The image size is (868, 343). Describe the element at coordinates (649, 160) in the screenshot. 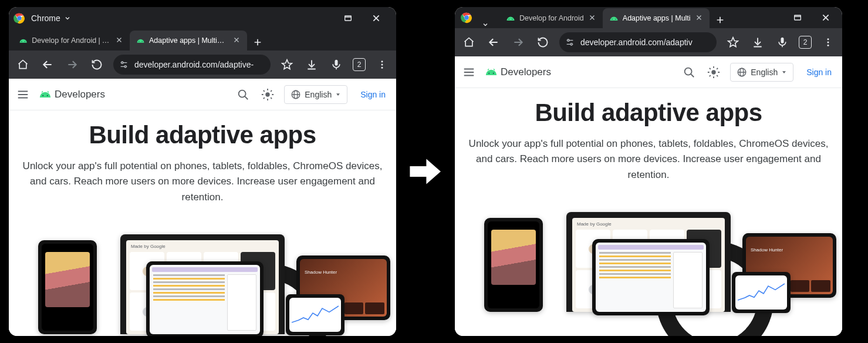

I see `hero-body: Unlock your app's full potential on phon…` at that location.